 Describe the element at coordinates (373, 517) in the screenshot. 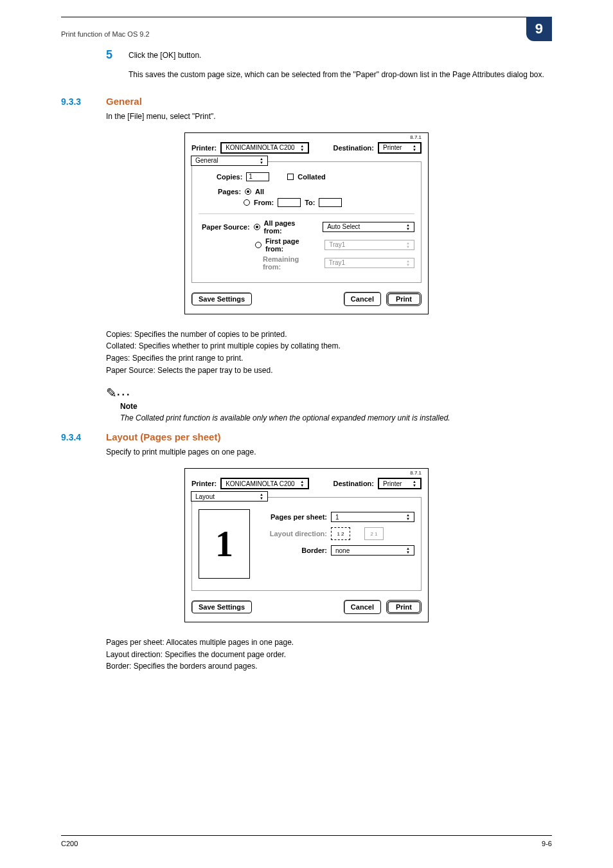

I see `pages-per-sheet-select: 1` at that location.